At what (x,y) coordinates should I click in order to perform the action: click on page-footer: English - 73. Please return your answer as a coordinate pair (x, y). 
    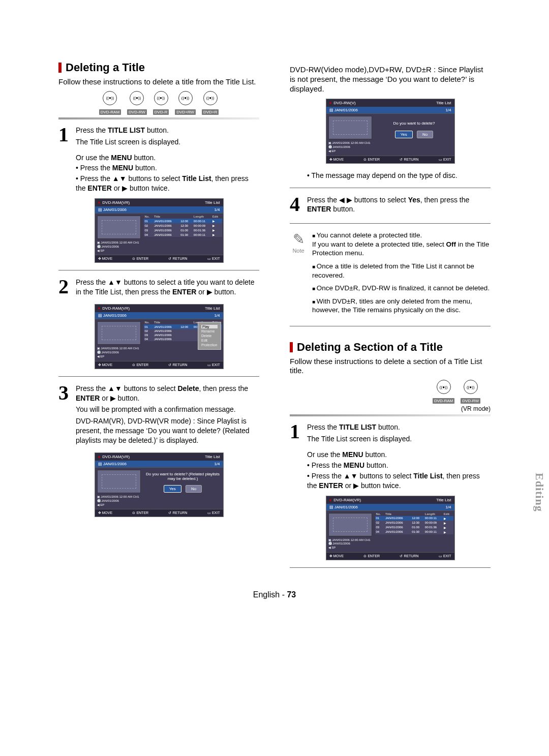
    Looking at the image, I should click on (274, 595).